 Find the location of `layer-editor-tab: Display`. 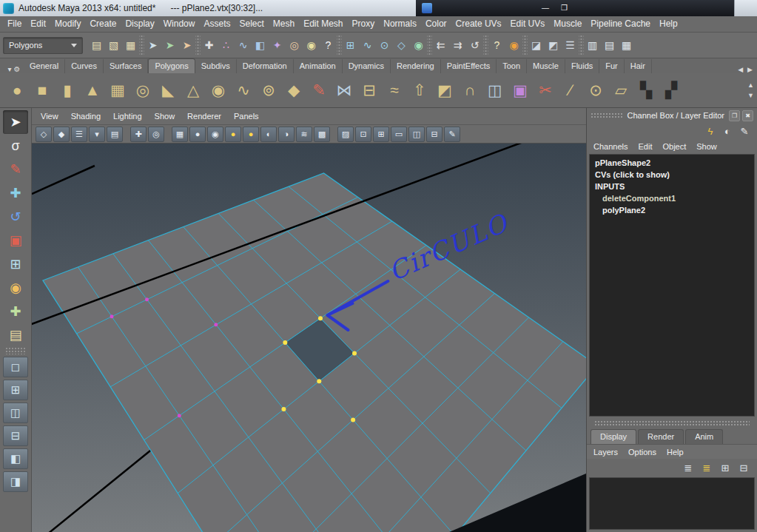

layer-editor-tab: Display is located at coordinates (613, 437).